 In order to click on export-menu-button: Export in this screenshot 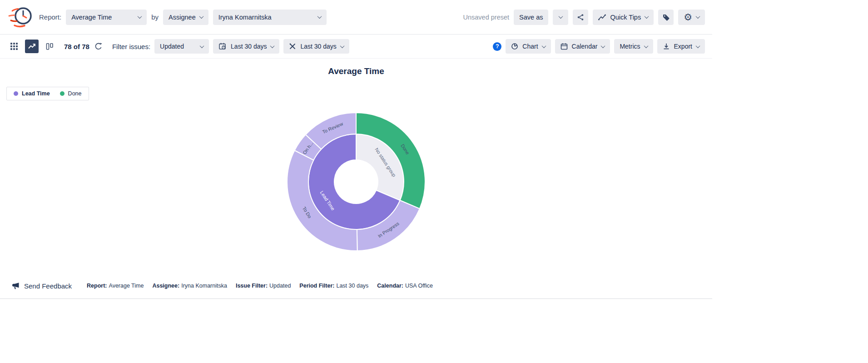, I will do `click(681, 46)`.